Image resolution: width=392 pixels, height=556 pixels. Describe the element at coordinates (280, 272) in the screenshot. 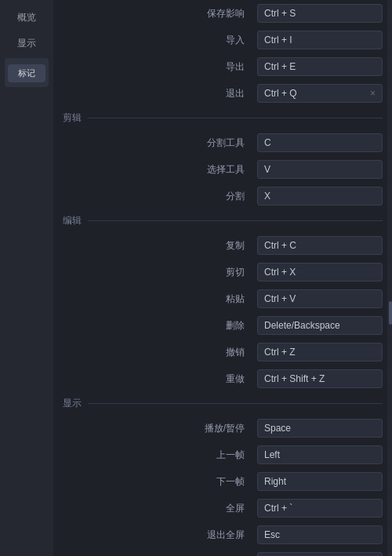

I see `key-cut: Ctrl + X` at that location.